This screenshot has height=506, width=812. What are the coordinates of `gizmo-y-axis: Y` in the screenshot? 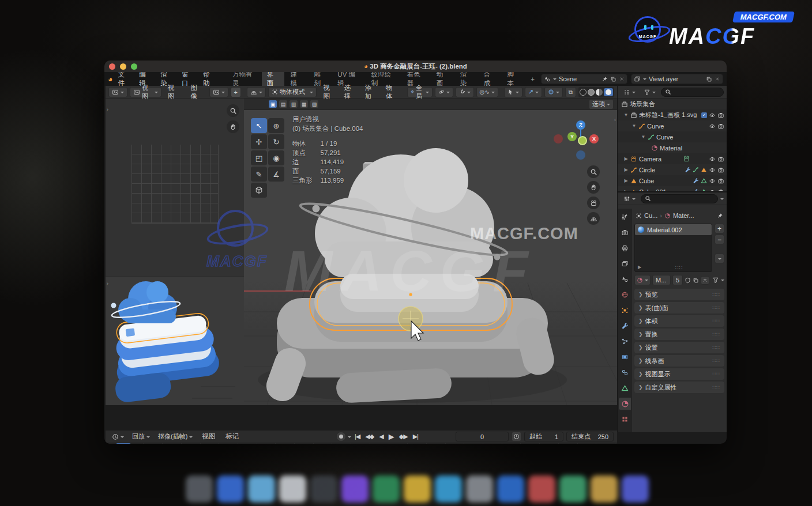 It's located at (572, 137).